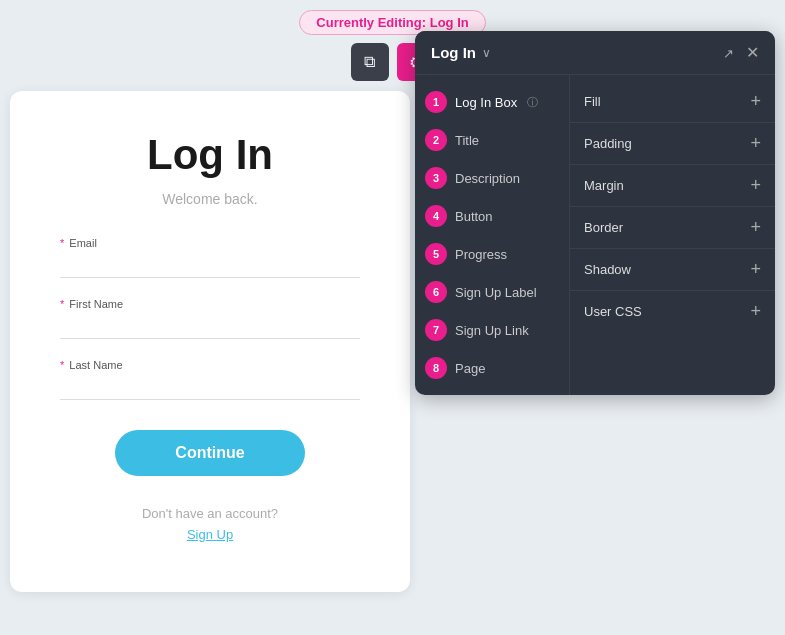 The width and height of the screenshot is (785, 635). What do you see at coordinates (608, 270) in the screenshot?
I see `prop-label: Shadow` at bounding box center [608, 270].